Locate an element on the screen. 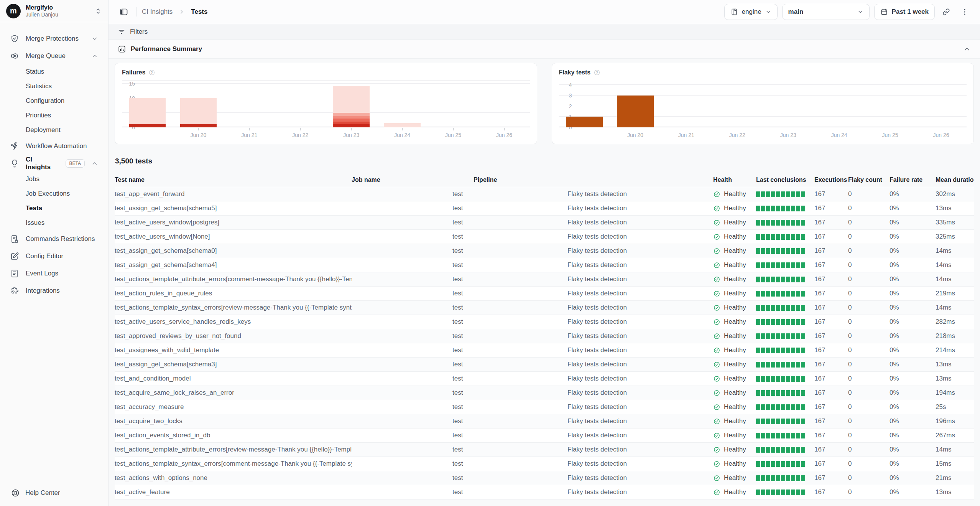 The width and height of the screenshot is (980, 506). test-name-cell: test_assign_get_schema[schema4] is located at coordinates (233, 265).